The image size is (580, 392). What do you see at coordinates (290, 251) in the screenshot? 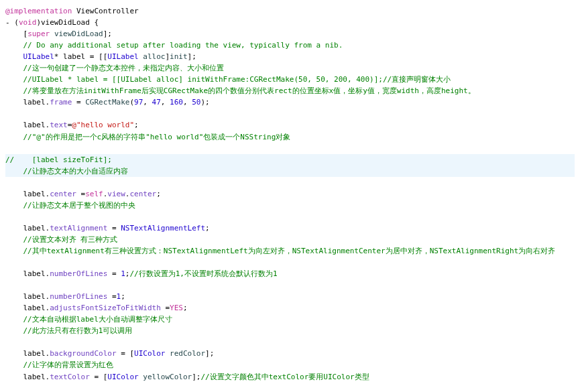
I see `code-line: //其中textAlignment有三种设置方式：NSTextAlignment…` at bounding box center [290, 251].